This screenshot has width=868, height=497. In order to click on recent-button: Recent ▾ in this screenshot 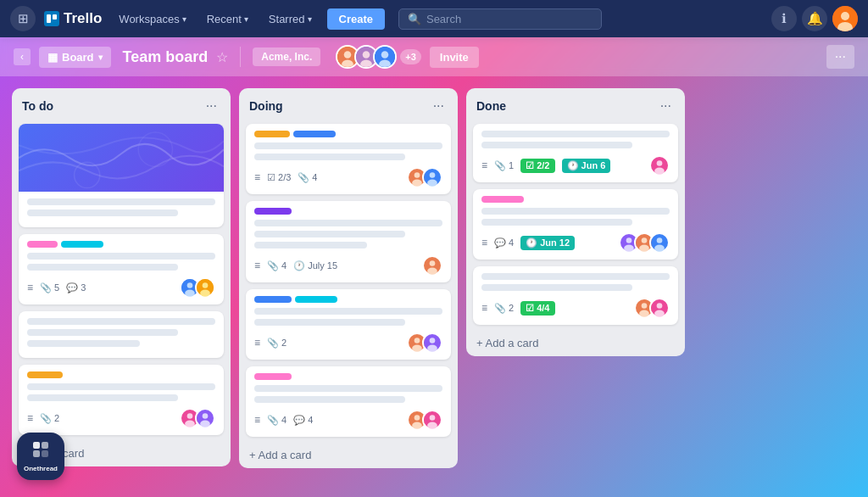, I will do `click(227, 19)`.